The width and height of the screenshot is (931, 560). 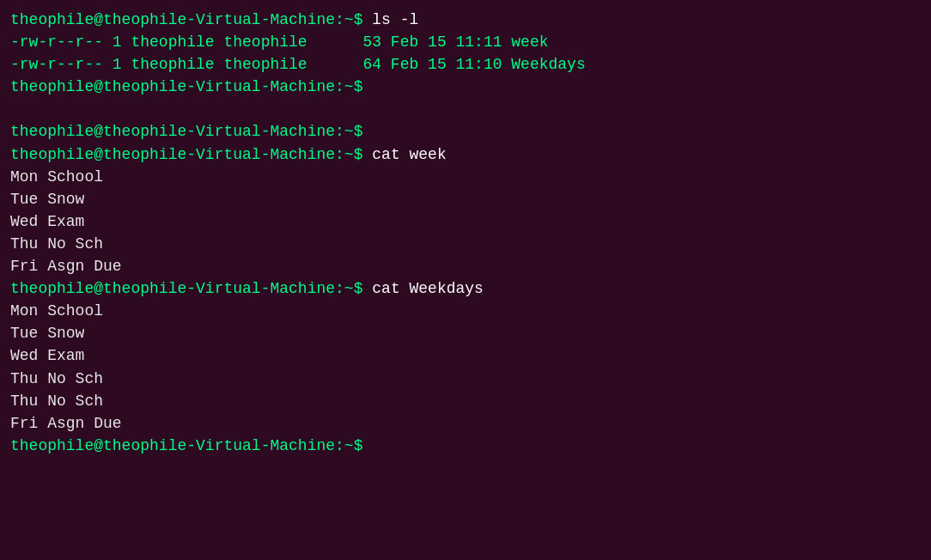 I want to click on terminal-line: theophile@theophile-Virtual-Machine:~$ l…, so click(x=466, y=20).